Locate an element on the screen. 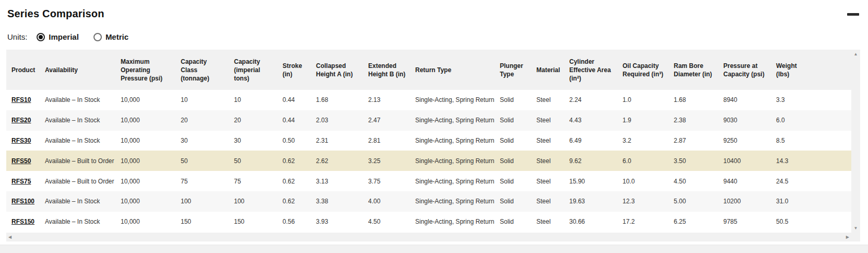  product-link: RFS30 is located at coordinates (21, 141).